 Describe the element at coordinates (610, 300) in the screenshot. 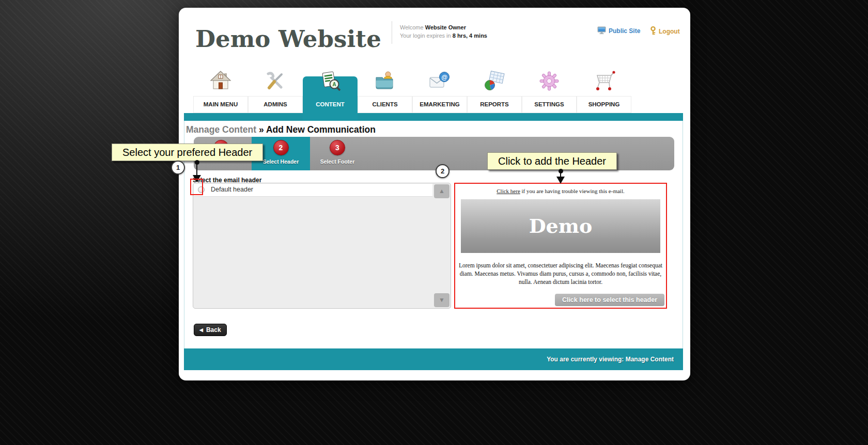

I see `select-header-button: Click here to select this header` at that location.